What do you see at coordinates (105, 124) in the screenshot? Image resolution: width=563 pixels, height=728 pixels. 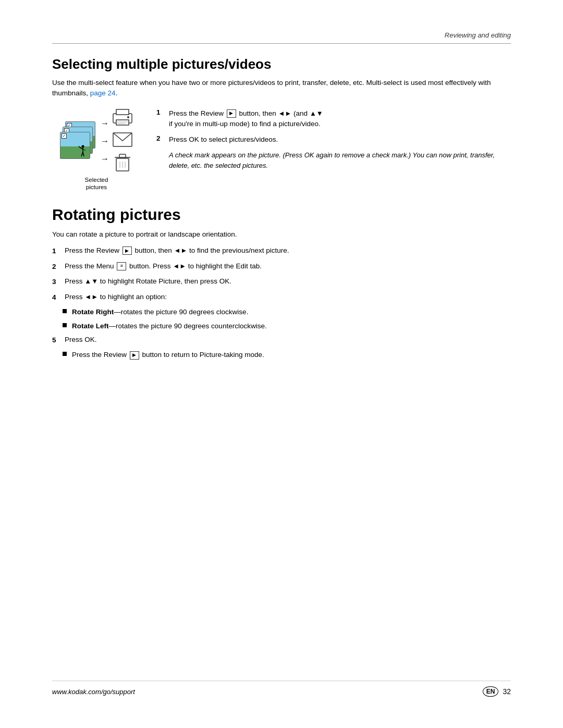 I see `arrow-right-1: →` at bounding box center [105, 124].